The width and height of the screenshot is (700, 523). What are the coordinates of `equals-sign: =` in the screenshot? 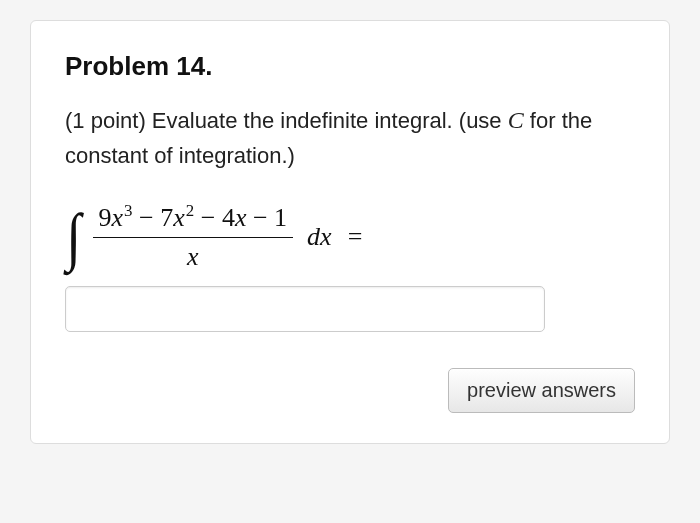 It's located at (356, 237).